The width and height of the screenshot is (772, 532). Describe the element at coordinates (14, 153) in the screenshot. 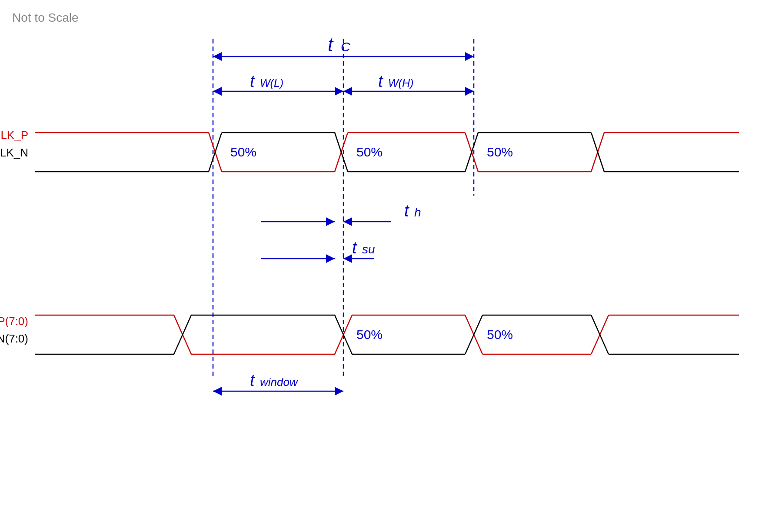

I see `svg-text: DCLK_N` at that location.